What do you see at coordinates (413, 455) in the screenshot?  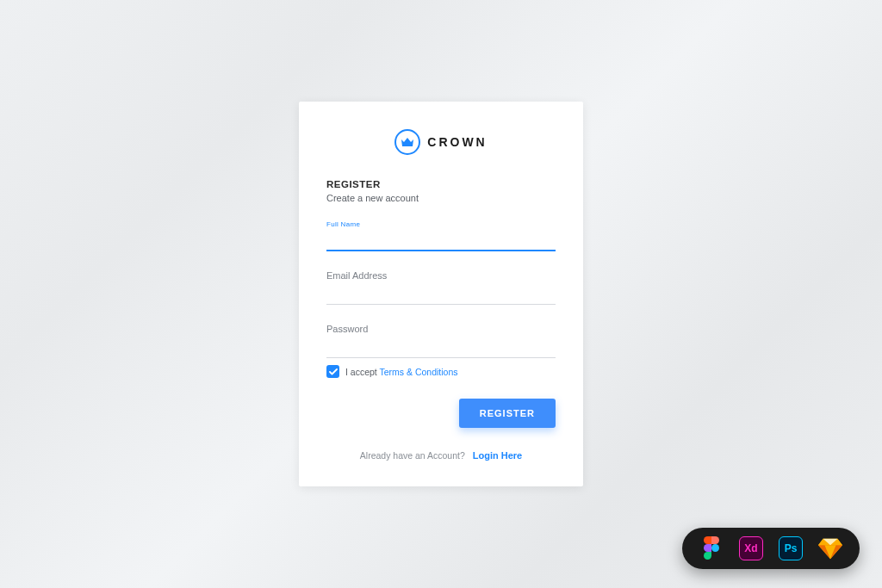 I see `footer-prompt: Already have an Account?` at bounding box center [413, 455].